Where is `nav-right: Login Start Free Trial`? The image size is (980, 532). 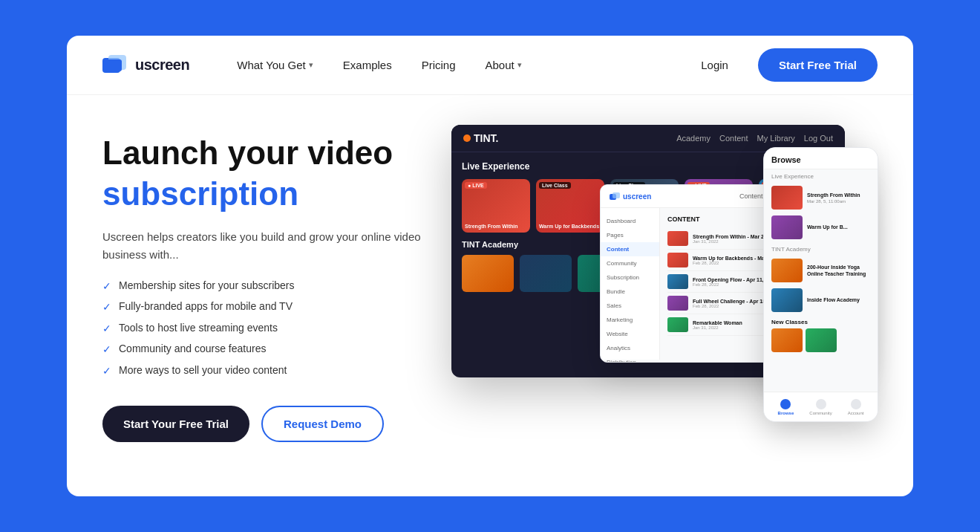
nav-right: Login Start Free Trial is located at coordinates (783, 65).